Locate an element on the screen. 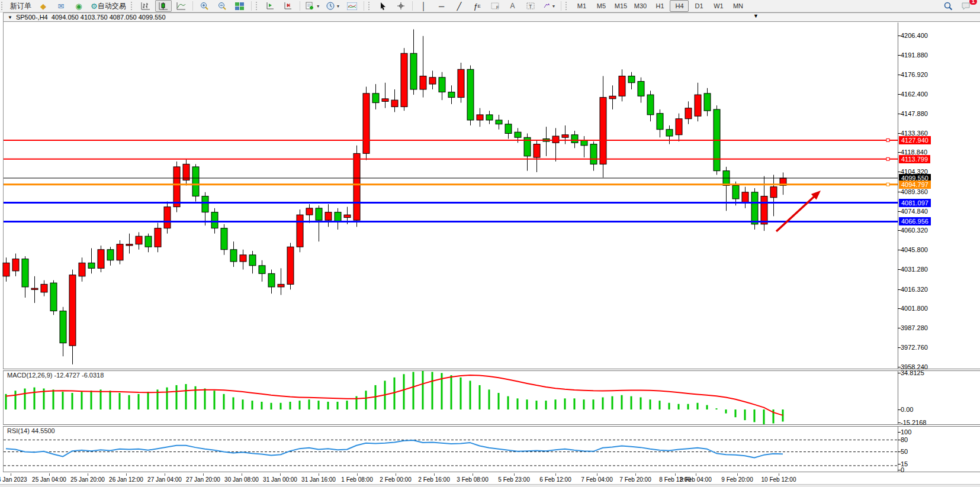  metaeditor-icon: ✉ is located at coordinates (61, 6).